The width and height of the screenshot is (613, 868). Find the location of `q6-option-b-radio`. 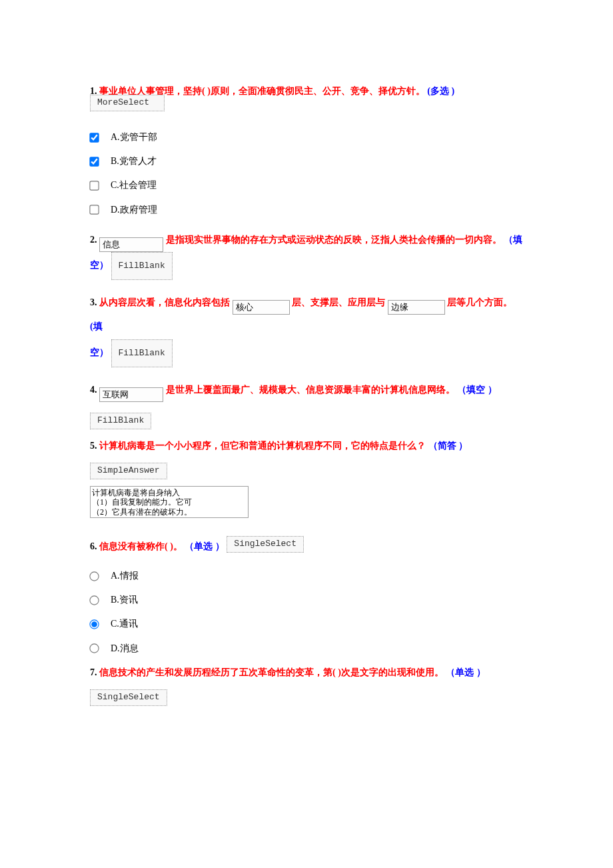

q6-option-b-radio is located at coordinates (94, 600).